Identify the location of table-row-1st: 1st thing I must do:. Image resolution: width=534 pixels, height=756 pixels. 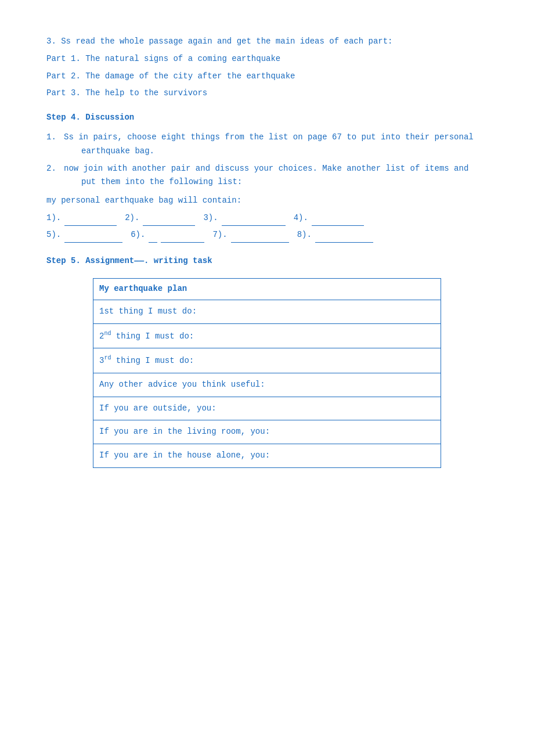
(267, 312).